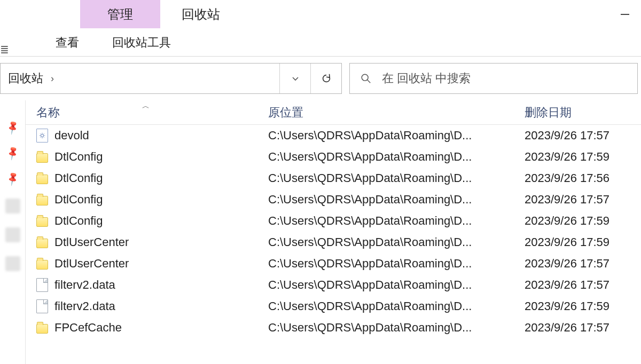 This screenshot has width=641, height=364. What do you see at coordinates (201, 14) in the screenshot?
I see `window-title: 回收站` at bounding box center [201, 14].